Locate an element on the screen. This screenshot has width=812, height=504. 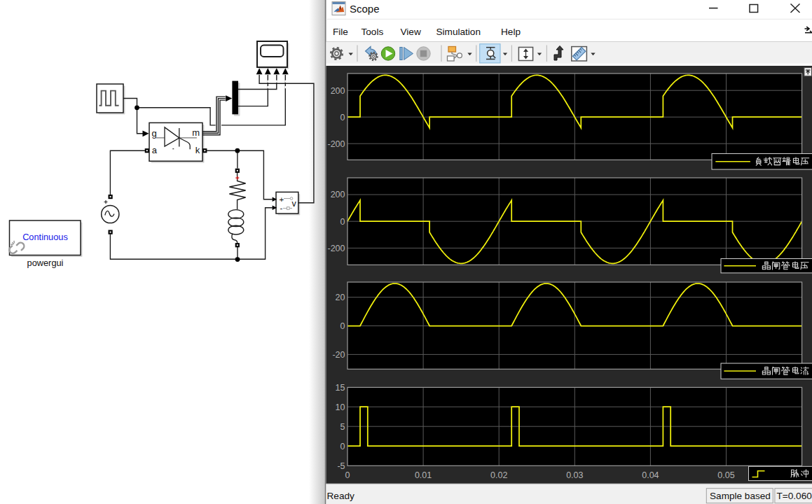
svg-text: v is located at coordinates (294, 204).